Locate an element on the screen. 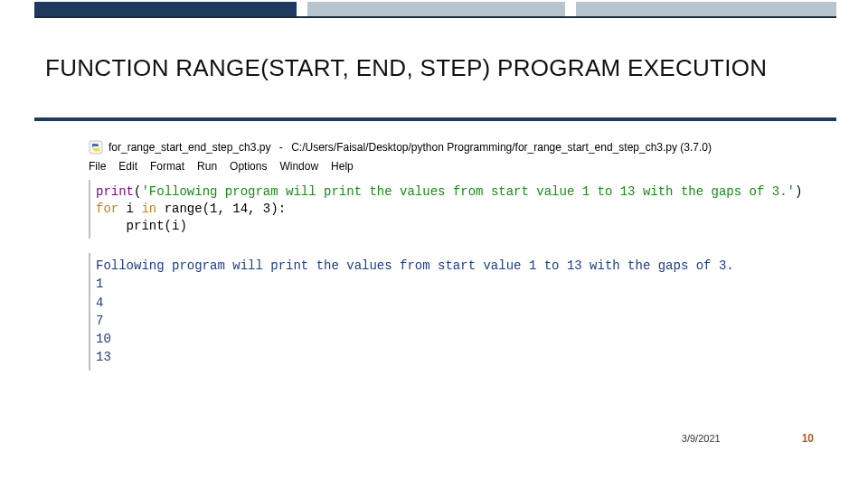 The image size is (868, 488). output-line: 13 is located at coordinates (455, 357).